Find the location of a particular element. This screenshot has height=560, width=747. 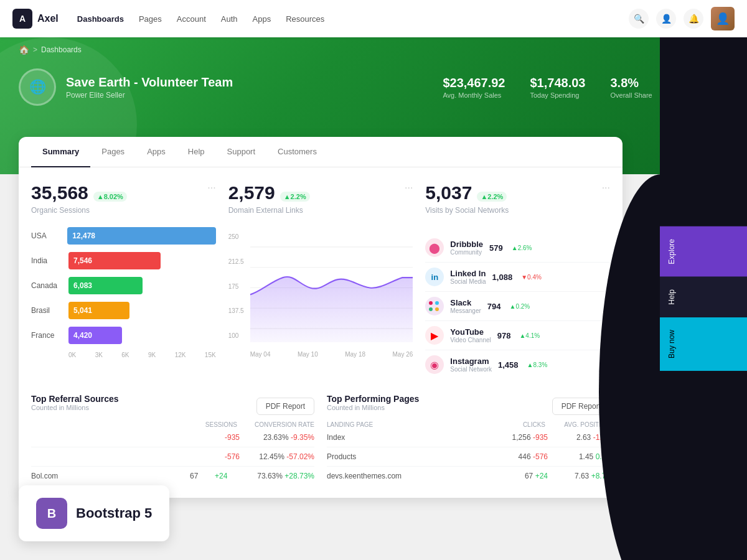

top-pages-pdf-button: PDF Report is located at coordinates (581, 406).